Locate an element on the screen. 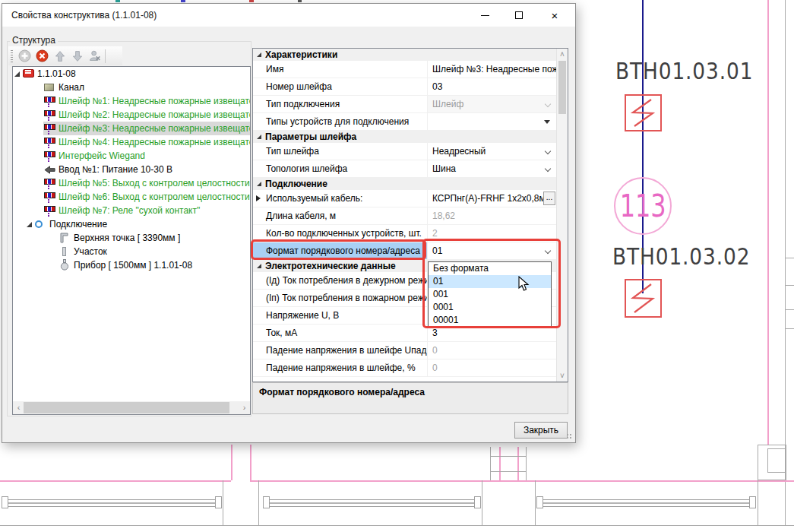 The width and height of the screenshot is (794, 532). cad-column-notch is located at coordinates (777, 461).